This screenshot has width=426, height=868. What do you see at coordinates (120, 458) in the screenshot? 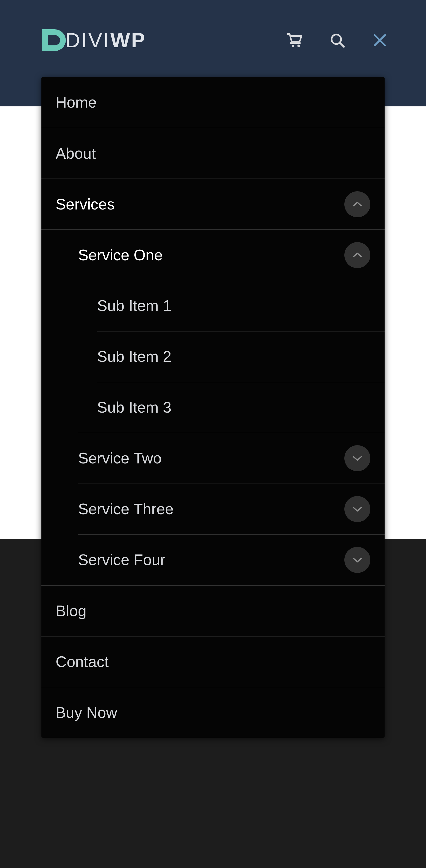
I see `nav-label: Service Two` at bounding box center [120, 458].